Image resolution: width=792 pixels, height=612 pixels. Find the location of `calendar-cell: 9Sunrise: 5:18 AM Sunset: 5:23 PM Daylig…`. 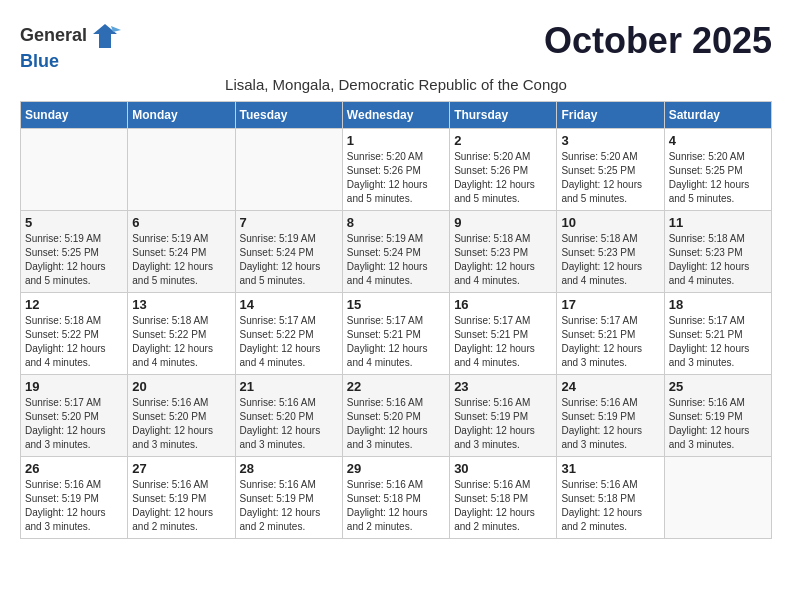

calendar-cell: 9Sunrise: 5:18 AM Sunset: 5:23 PM Daylig… is located at coordinates (504, 251).